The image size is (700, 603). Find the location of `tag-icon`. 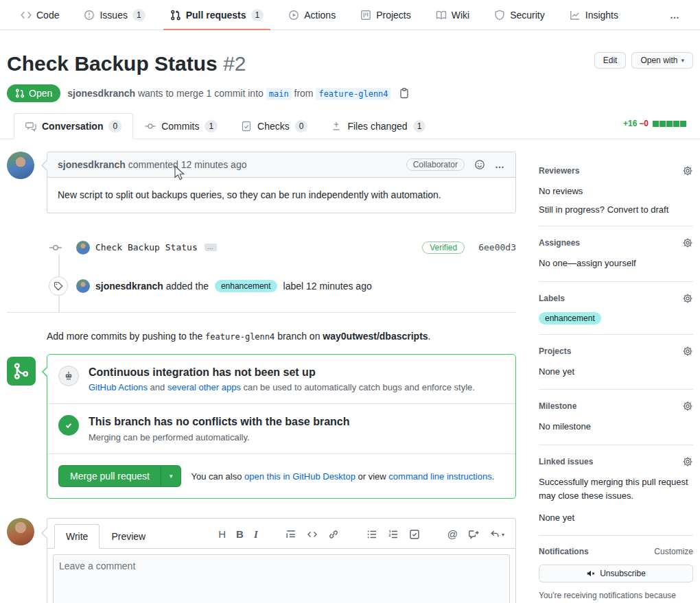

tag-icon is located at coordinates (58, 286).